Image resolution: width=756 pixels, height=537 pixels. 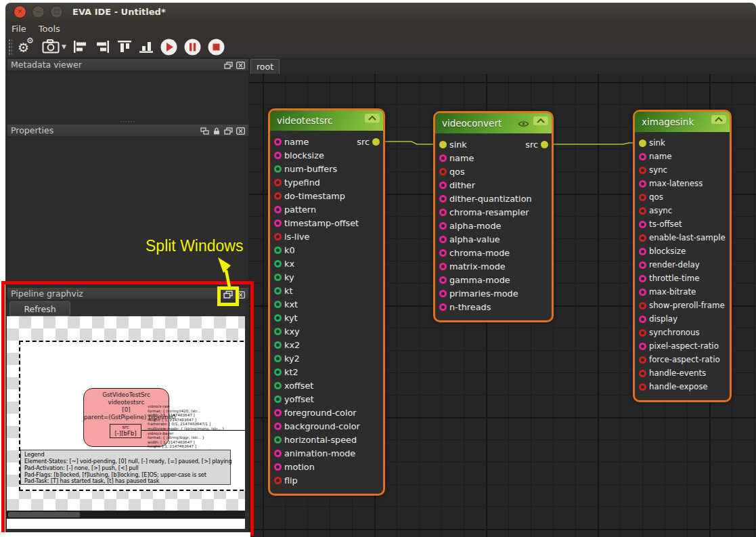 What do you see at coordinates (128, 130) in the screenshot?
I see `properties-panel-header: Properties` at bounding box center [128, 130].